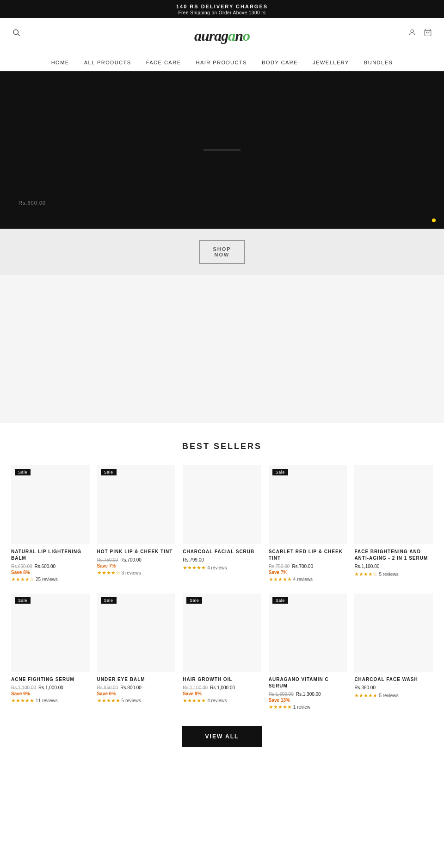  I want to click on top-banner: 140 RS DELIVERY CHARGES Free Shipping on…, so click(222, 9).